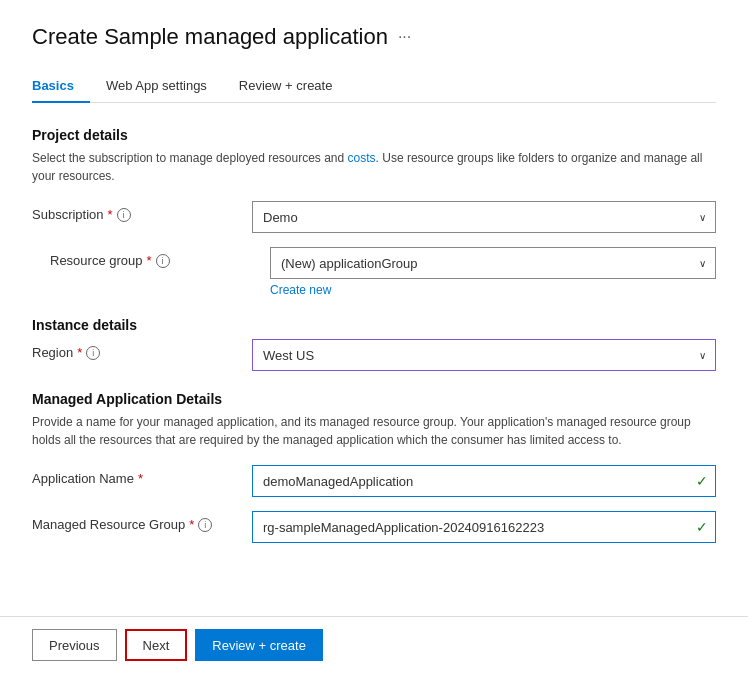  What do you see at coordinates (484, 527) in the screenshot?
I see `managed-resource-group-control: ✓` at bounding box center [484, 527].